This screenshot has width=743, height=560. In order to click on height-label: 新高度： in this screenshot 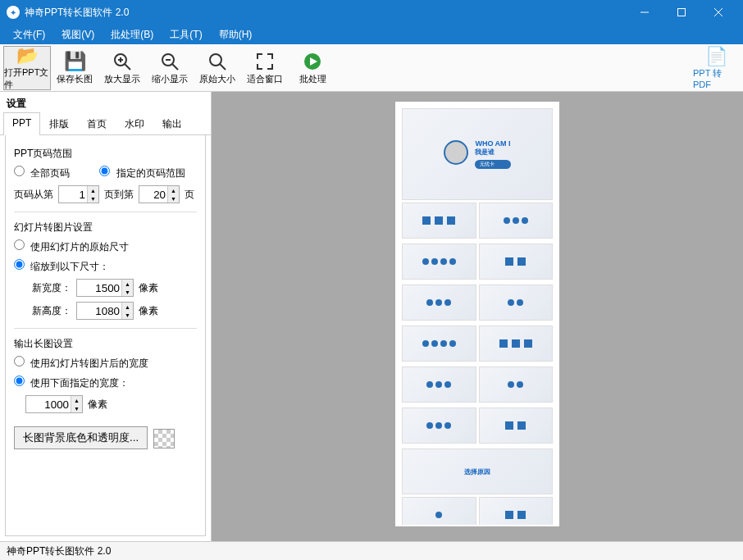, I will do `click(48, 312)`.